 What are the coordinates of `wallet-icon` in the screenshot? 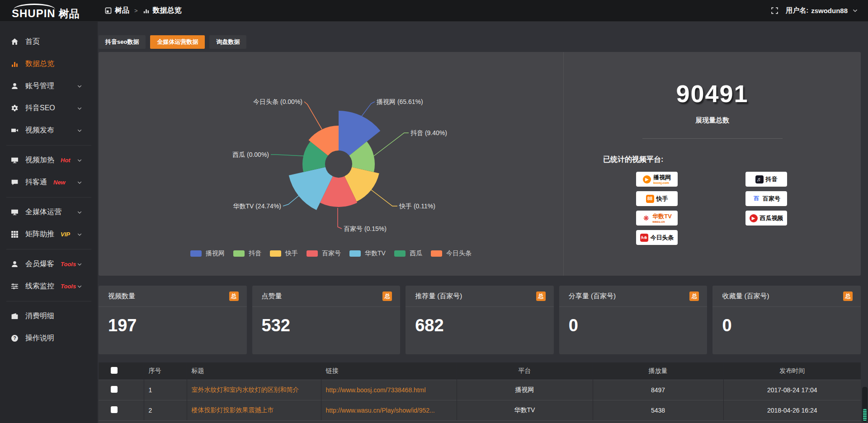 It's located at (14, 316).